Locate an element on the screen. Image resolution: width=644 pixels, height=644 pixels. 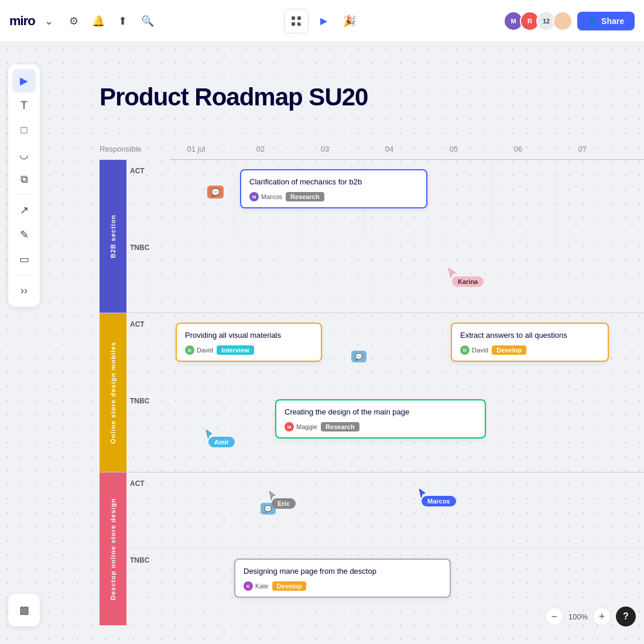
card-title-5: Designing mane page from the desctop is located at coordinates (342, 571).